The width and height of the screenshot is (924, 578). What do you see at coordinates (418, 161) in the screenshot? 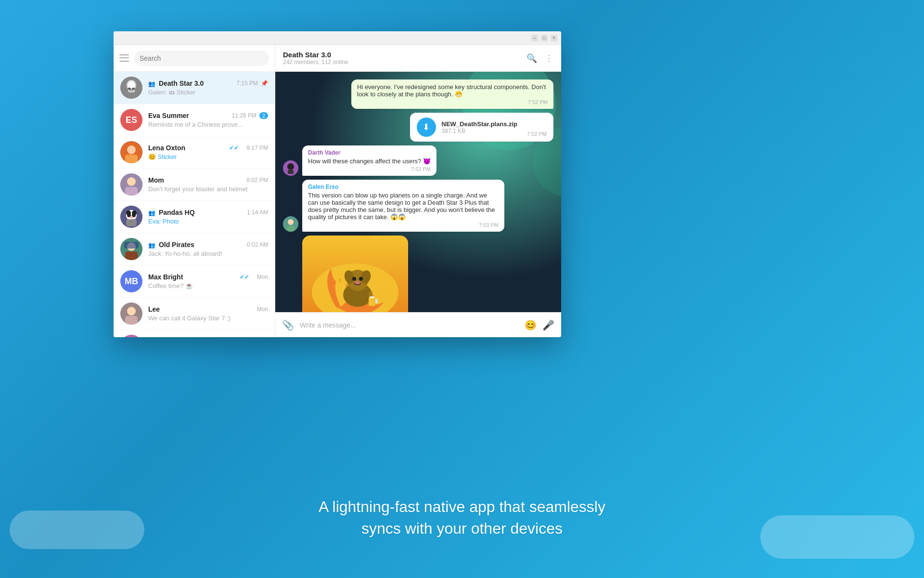
I see `message-row-vader: Darth Vader How will these changes affec…` at bounding box center [418, 161].